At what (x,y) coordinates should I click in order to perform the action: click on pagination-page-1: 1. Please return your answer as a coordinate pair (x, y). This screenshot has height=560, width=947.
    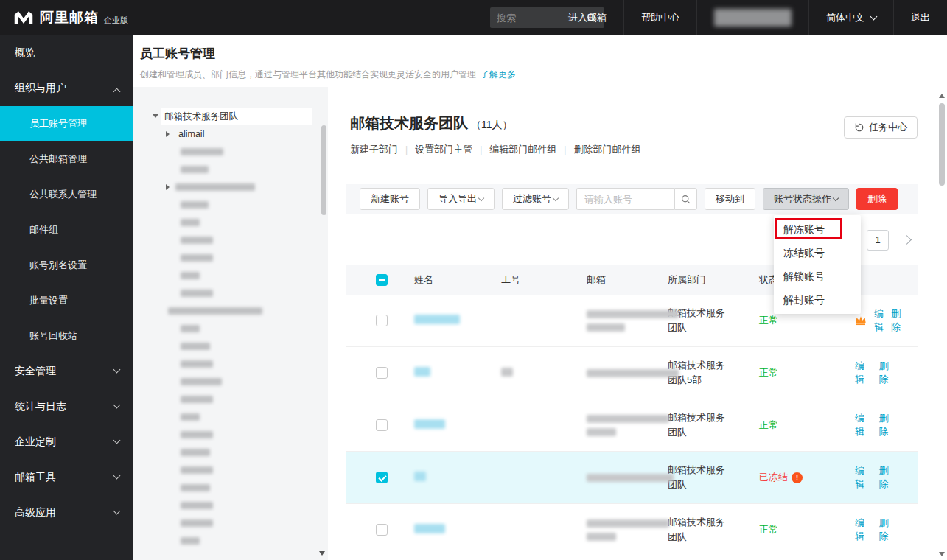
    Looking at the image, I should click on (878, 240).